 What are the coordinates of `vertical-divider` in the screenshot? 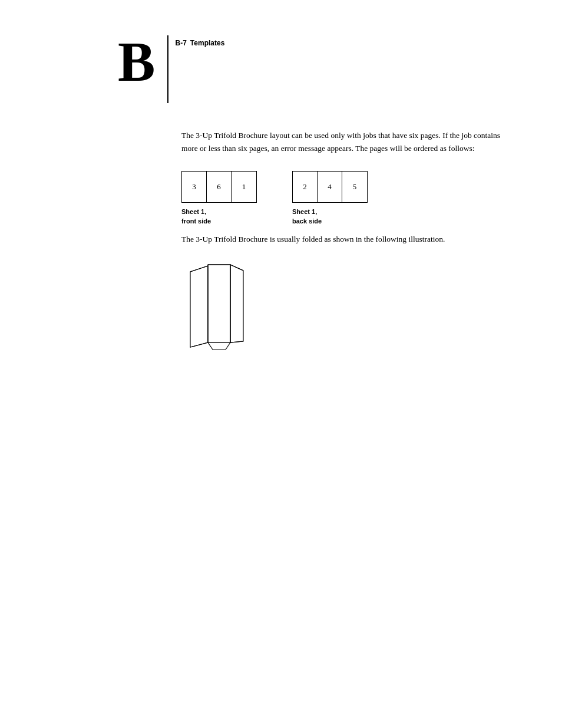 It's located at (168, 70).